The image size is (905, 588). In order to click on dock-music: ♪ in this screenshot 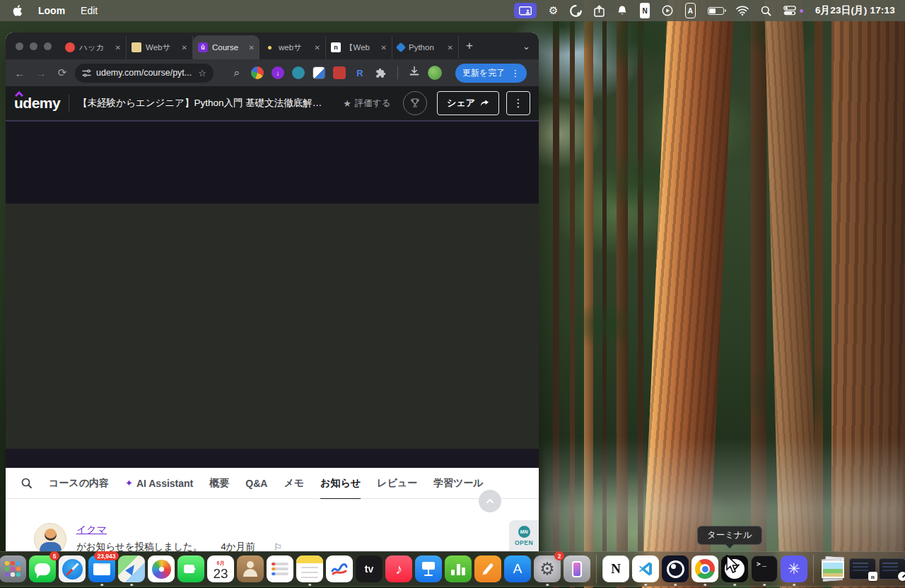, I will do `click(399, 569)`.